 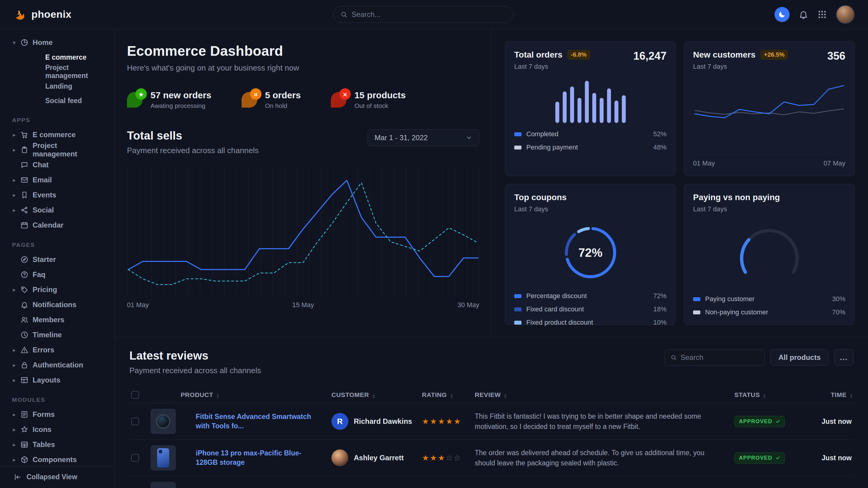 I want to click on sidebar-item-home: ▾ Home, so click(x=57, y=42).